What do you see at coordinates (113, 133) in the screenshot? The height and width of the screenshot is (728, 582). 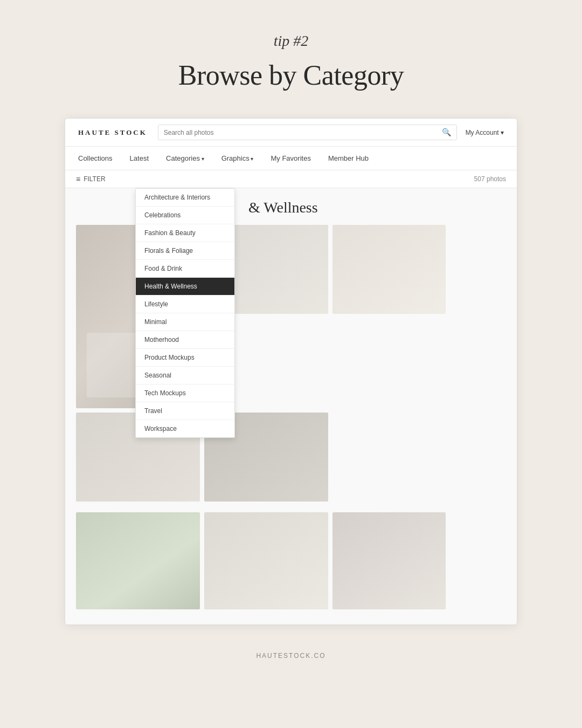 I see `site-logo: HAUTE STOCK` at bounding box center [113, 133].